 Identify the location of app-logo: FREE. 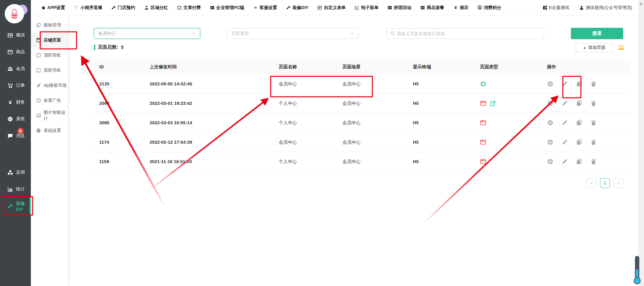
(15, 13).